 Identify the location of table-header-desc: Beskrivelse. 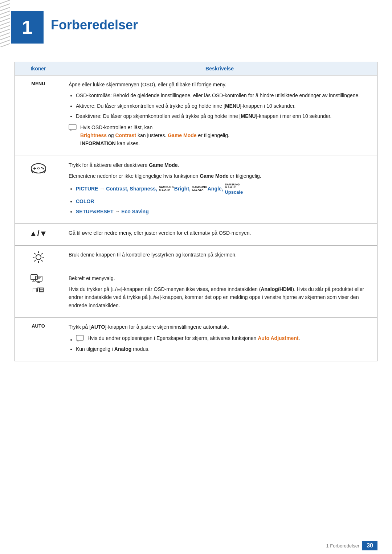
(220, 69).